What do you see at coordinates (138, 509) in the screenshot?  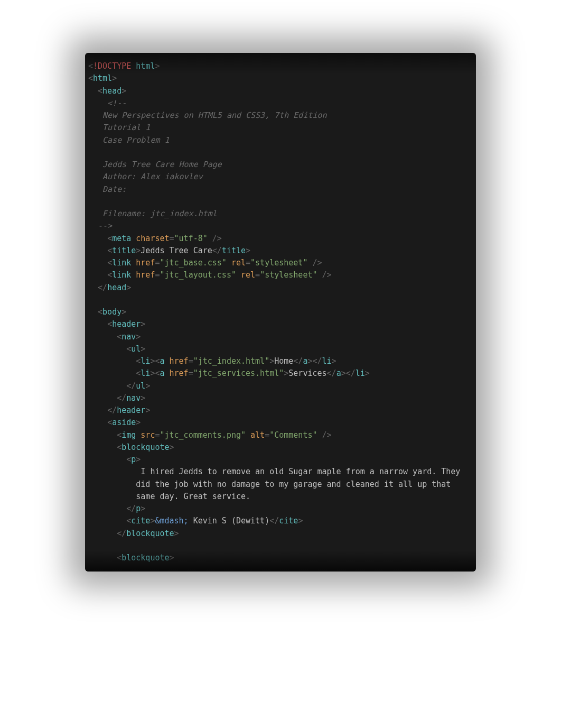 I see `tag-p-close: p` at bounding box center [138, 509].